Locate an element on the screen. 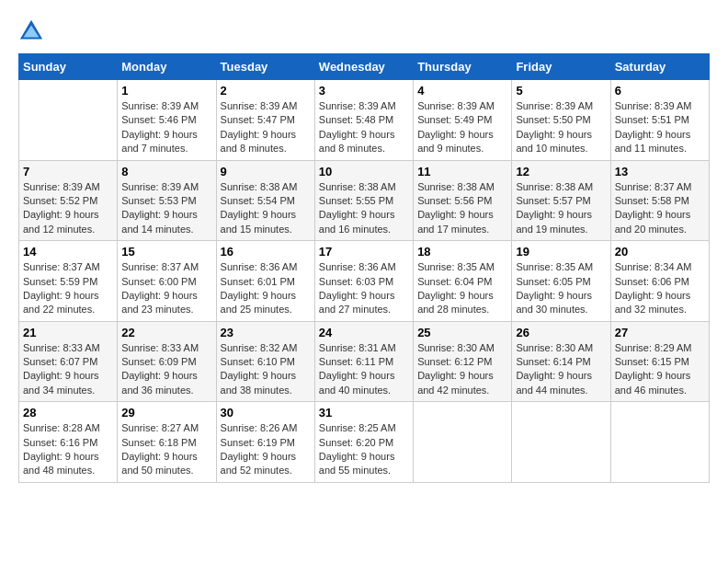 Image resolution: width=728 pixels, height=563 pixels. header-tuesday: Tuesday is located at coordinates (265, 67).